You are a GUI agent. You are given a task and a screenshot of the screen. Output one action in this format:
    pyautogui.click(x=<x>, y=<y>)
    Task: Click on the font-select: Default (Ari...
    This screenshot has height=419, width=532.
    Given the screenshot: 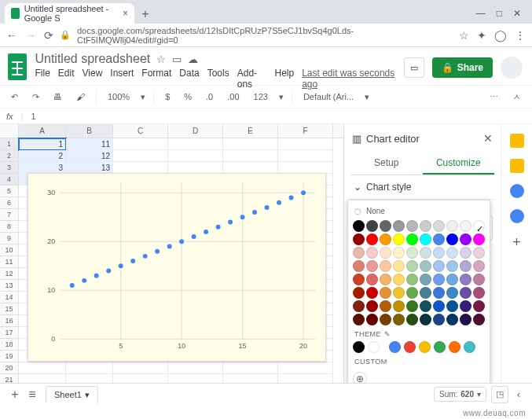 What is the action you would take?
    pyautogui.click(x=328, y=97)
    